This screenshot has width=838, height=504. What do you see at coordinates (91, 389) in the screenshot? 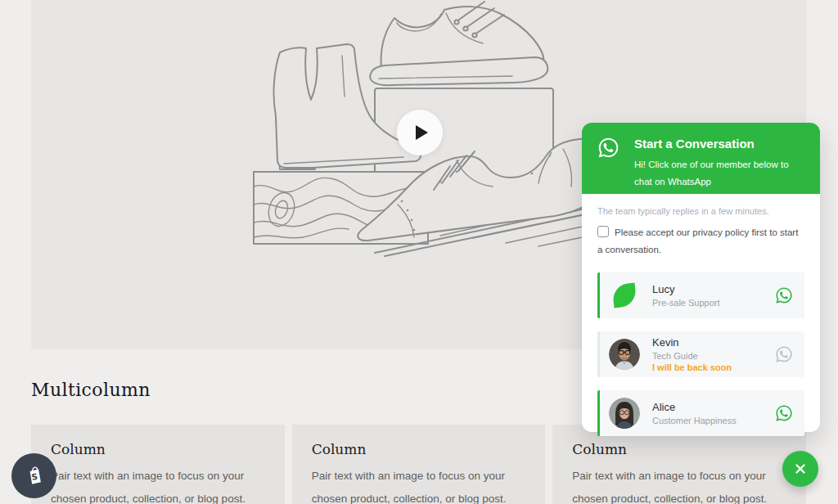
I see `section-title: Multicolumn` at bounding box center [91, 389].